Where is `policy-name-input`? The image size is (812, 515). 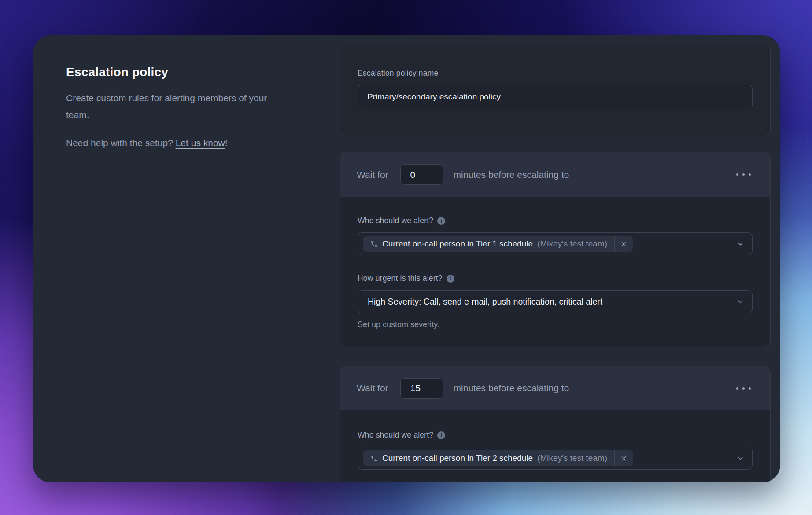 policy-name-input is located at coordinates (555, 97).